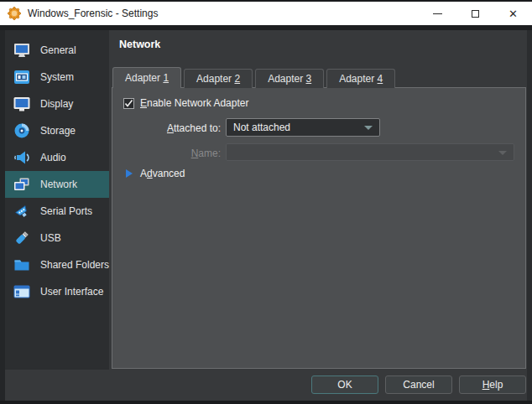 The image size is (532, 404). I want to click on window-controls: ✕, so click(475, 13).